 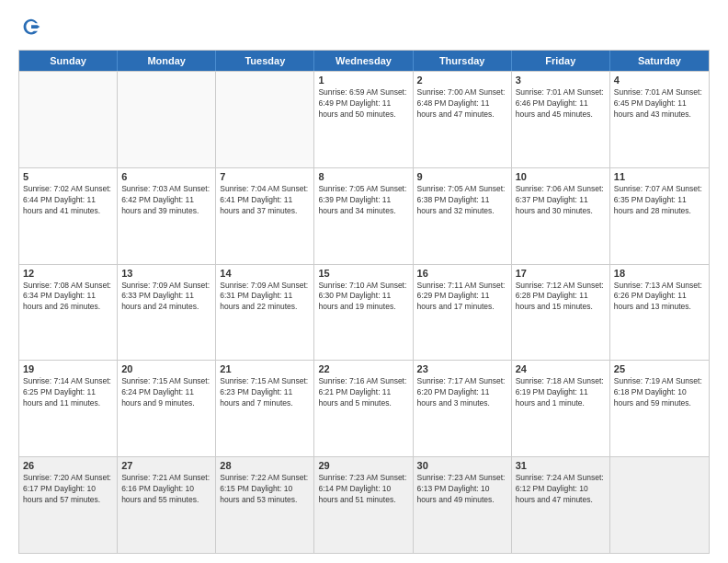 What do you see at coordinates (363, 201) in the screenshot?
I see `day-info: Sunrise: 7:05 AM Sunset: 6:39 PM Dayligh…` at bounding box center [363, 201].